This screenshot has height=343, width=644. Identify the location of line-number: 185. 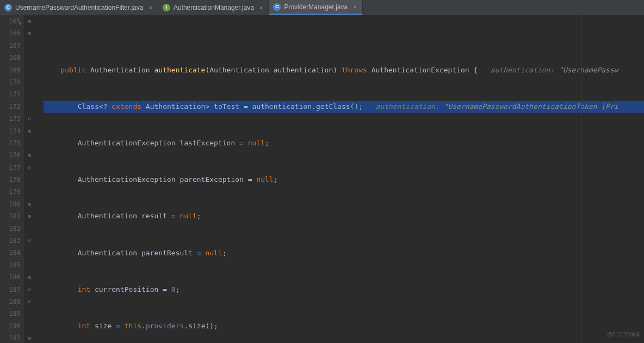
(10, 265).